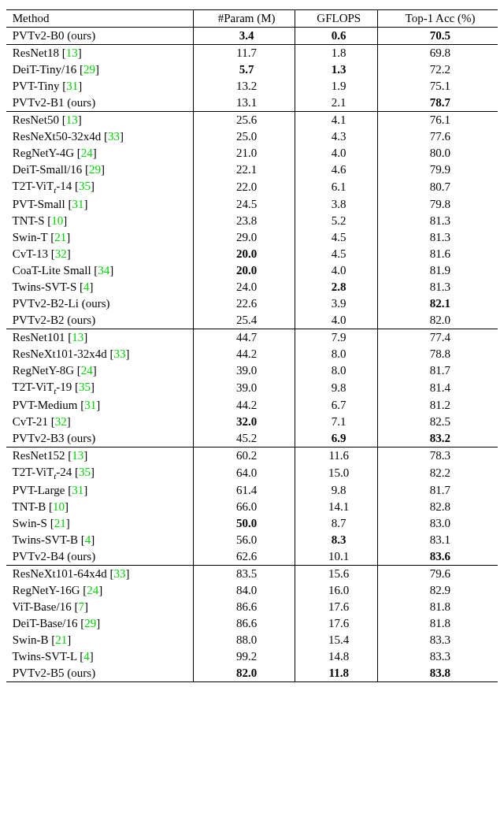 Image resolution: width=504 pixels, height=817 pixels. Describe the element at coordinates (99, 355) in the screenshot. I see `cell-method: ResNeXt101-32x4d [33]` at that location.